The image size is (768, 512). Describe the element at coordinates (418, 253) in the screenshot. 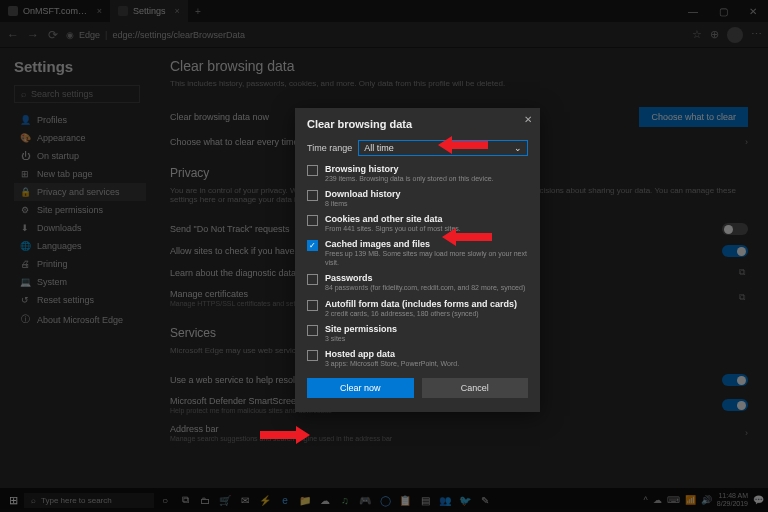

I see `checkbox-row: ✓Cached images and filesFrees up 139 MB.…` at that location.